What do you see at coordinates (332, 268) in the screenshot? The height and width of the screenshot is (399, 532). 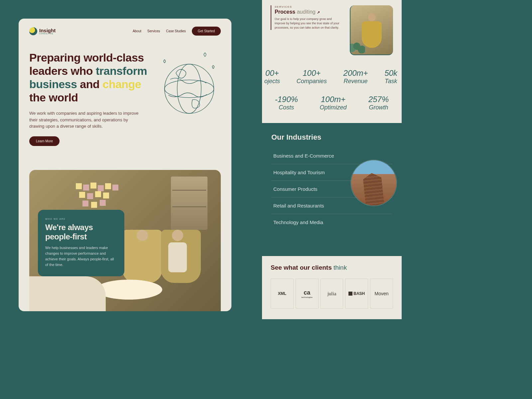 I see `clients-heading: See what our clients think` at bounding box center [332, 268].